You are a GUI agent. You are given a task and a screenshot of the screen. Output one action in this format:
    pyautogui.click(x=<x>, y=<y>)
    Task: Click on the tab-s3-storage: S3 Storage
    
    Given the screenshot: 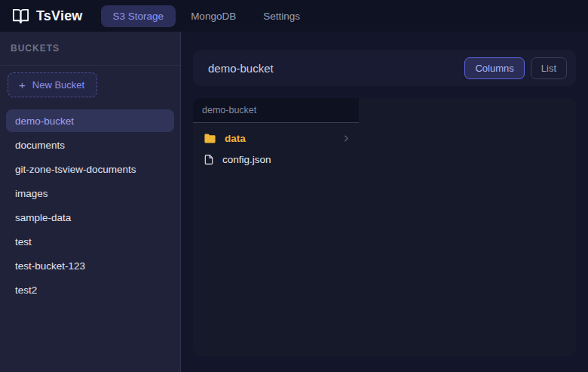 What is the action you would take?
    pyautogui.click(x=139, y=17)
    